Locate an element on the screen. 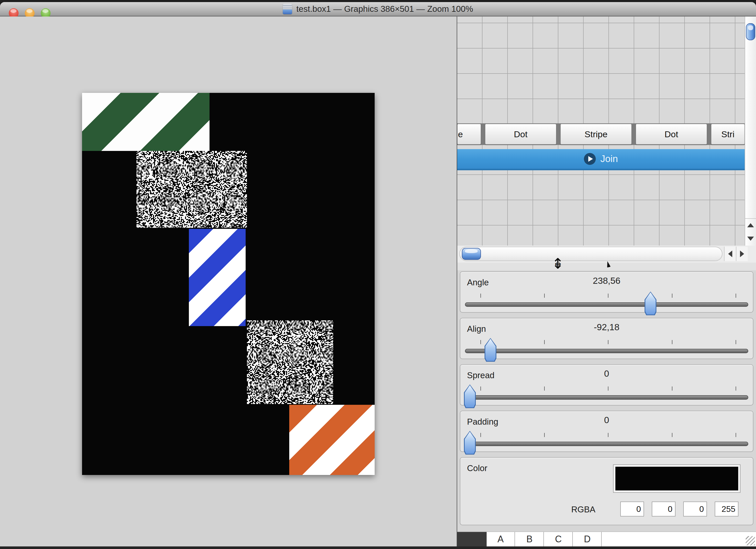 The image size is (756, 549). rgba-label: RGBA is located at coordinates (583, 509).